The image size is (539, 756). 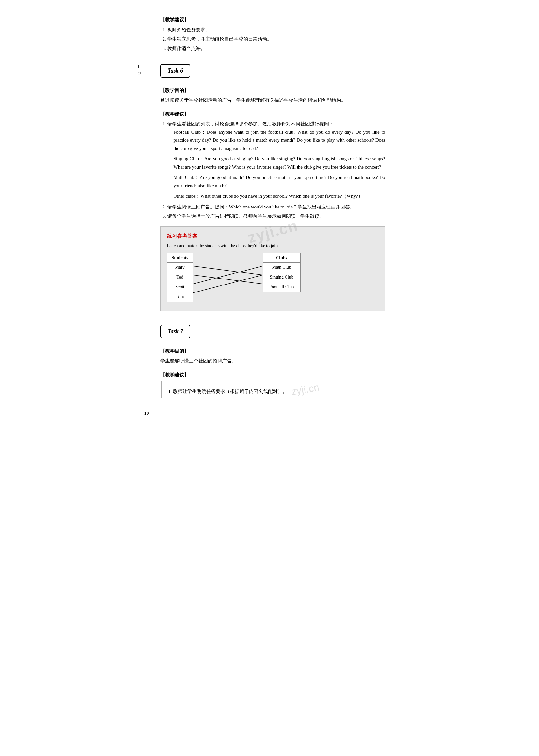 I want to click on page-number: 10, so click(x=147, y=414).